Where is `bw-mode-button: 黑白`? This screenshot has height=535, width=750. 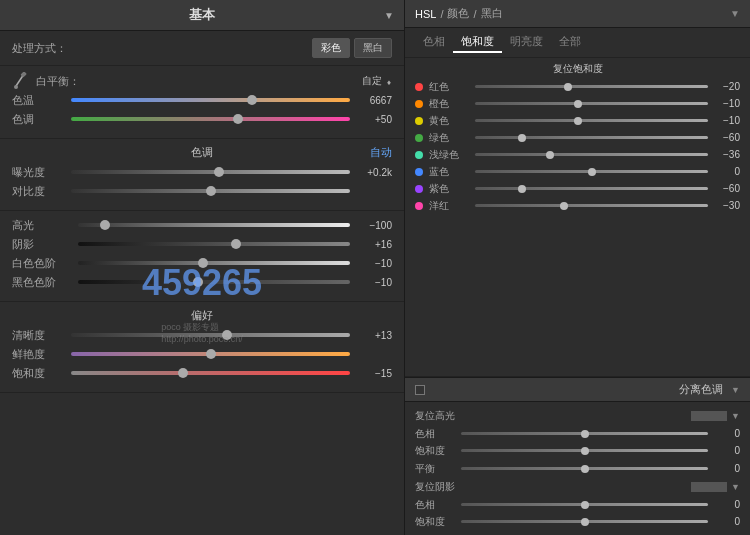
bw-mode-button: 黑白 is located at coordinates (373, 48).